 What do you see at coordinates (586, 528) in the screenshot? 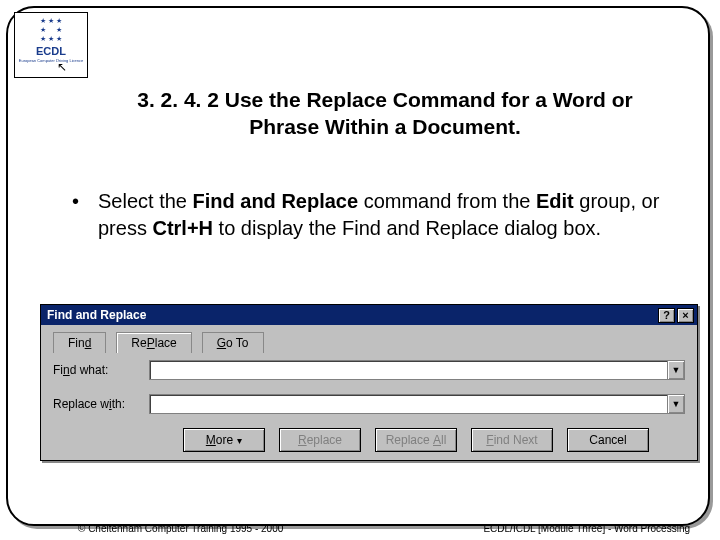
I see `footer-right: ECDL/ICDL [Module Three] - Word Processi…` at bounding box center [586, 528].